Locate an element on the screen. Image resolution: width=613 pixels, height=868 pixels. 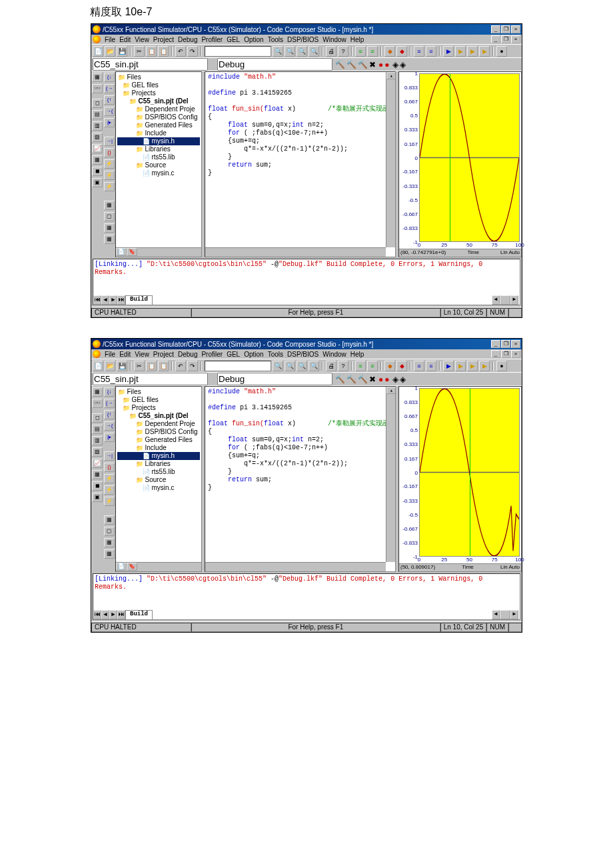
new-button: 📄 is located at coordinates (98, 51).